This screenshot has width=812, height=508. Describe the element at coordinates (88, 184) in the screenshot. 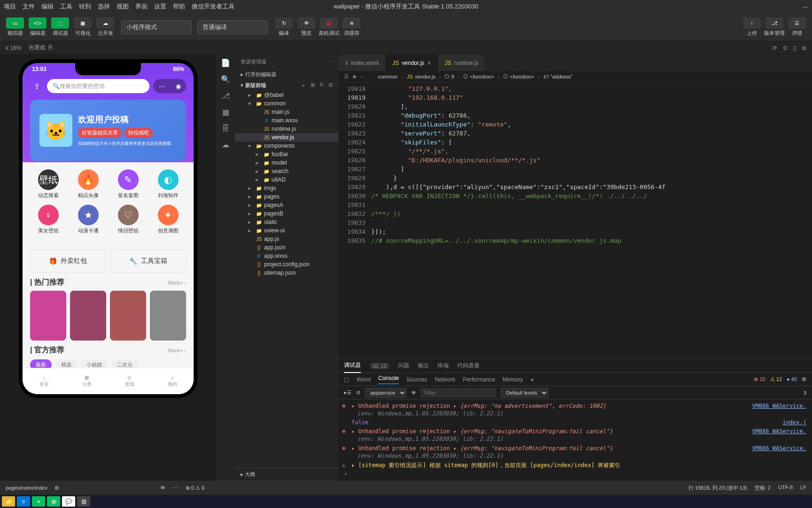

I see `cat-avatar: 🔥精品头像` at that location.